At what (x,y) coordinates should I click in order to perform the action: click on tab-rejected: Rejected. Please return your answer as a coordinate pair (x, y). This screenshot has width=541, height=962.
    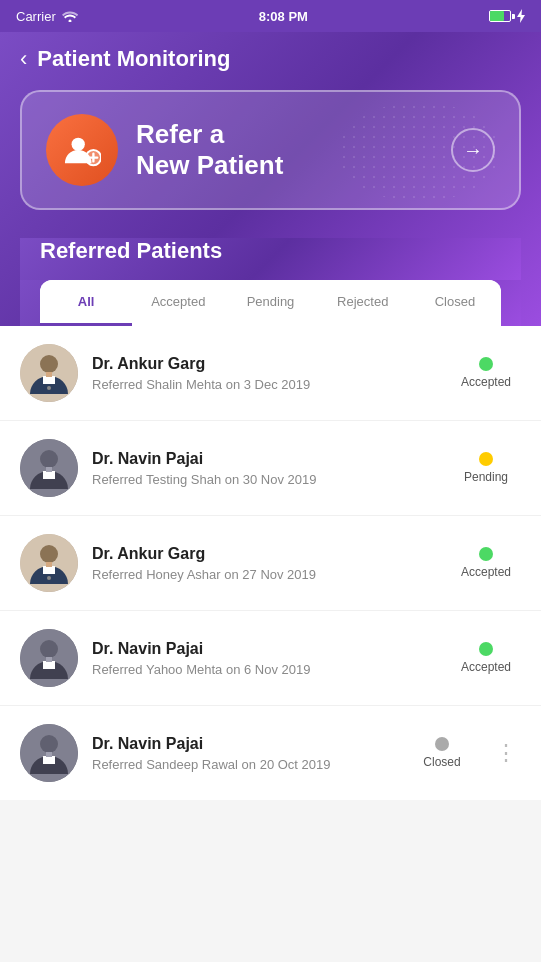
    Looking at the image, I should click on (363, 303).